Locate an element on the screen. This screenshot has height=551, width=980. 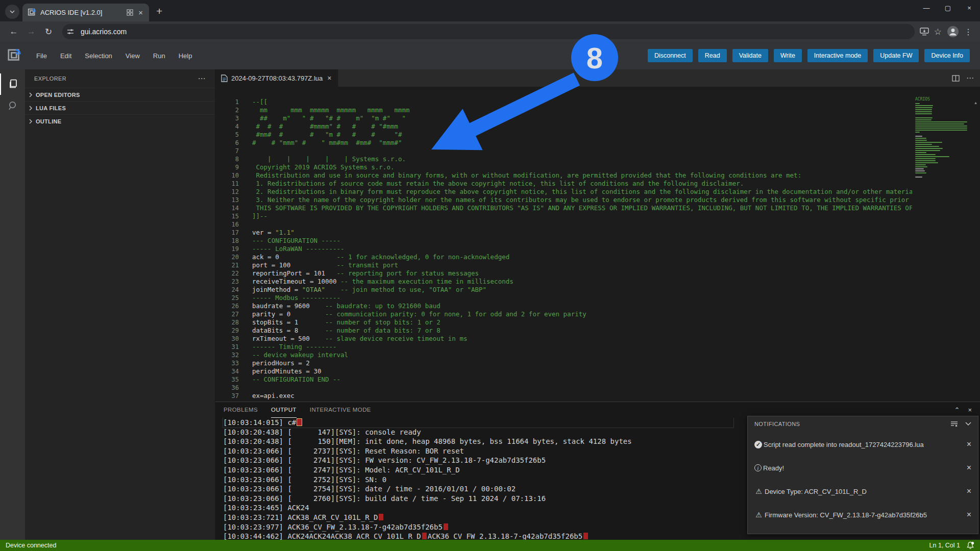
code-text: port = 100 -- transmit port is located at coordinates (325, 265).